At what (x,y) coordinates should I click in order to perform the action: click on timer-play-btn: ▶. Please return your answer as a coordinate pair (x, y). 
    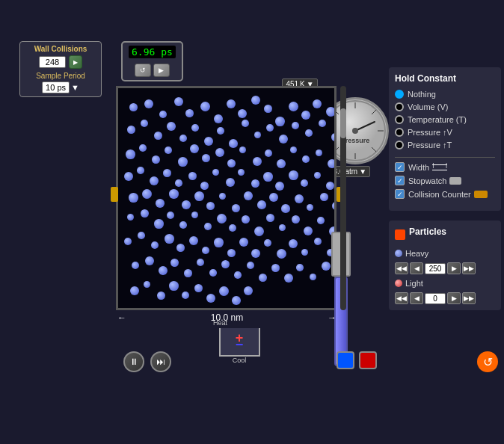
    Looking at the image, I should click on (162, 70).